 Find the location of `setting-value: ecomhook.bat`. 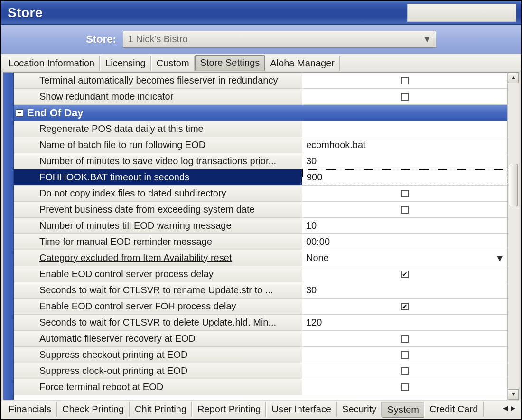

setting-value: ecomhook.bat is located at coordinates (405, 145).